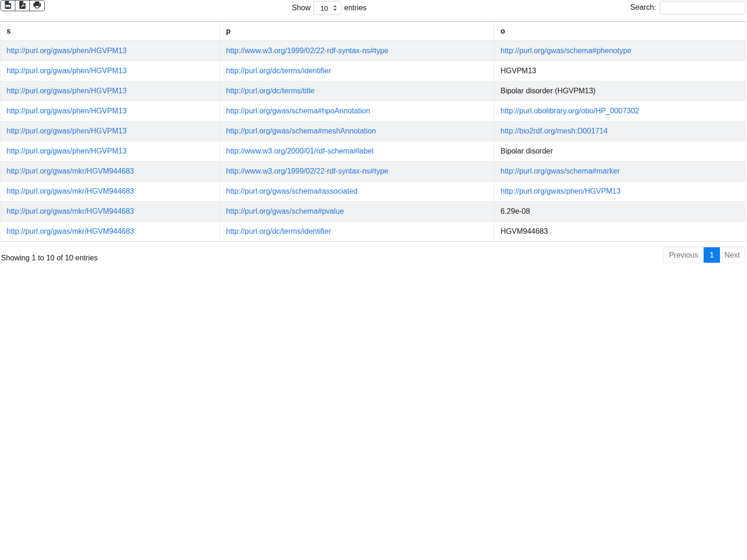  I want to click on cell-link: http://purl.org/dc/terms/title, so click(270, 91).